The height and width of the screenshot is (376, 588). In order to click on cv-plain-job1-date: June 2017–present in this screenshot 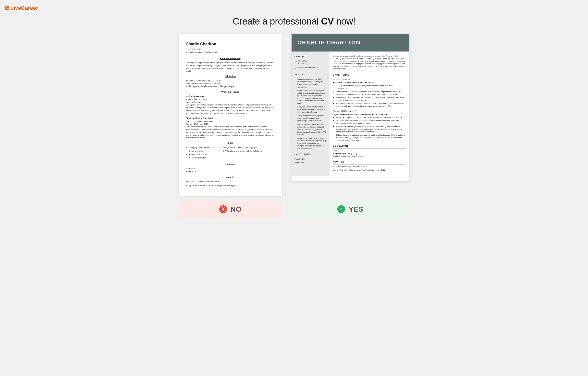, I will do `click(230, 102)`.